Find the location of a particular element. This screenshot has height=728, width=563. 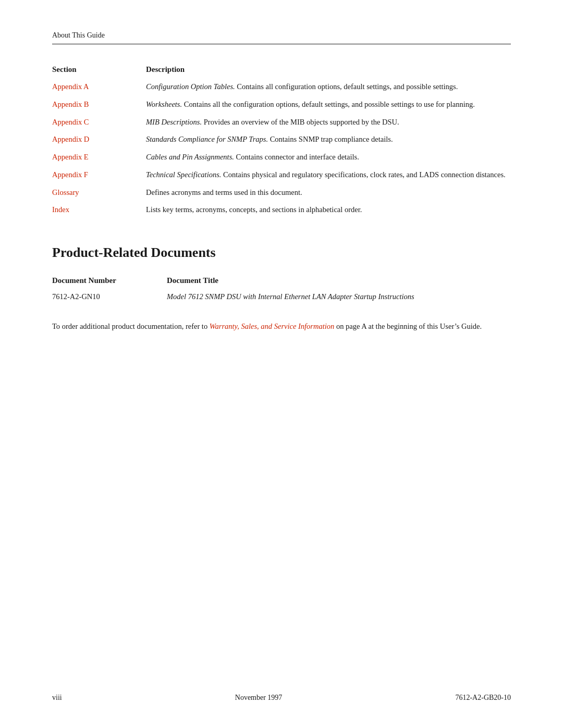

description-cell: Cables and Pin Assignments. Contains con… is located at coordinates (328, 157).